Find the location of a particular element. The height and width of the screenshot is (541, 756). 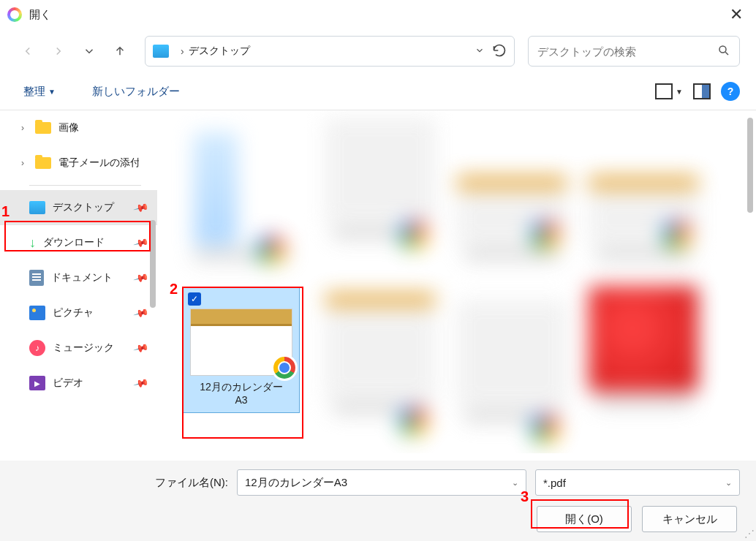

file-item-selected: ✓ 12月のカレンダー A3 is located at coordinates (241, 350).